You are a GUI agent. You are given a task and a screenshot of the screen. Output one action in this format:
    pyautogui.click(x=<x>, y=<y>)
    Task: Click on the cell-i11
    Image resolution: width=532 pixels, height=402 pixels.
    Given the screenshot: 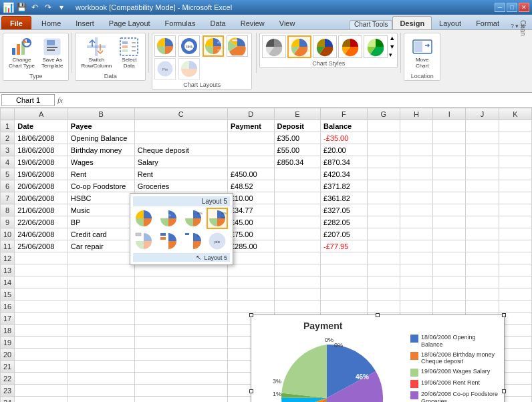 What is the action you would take?
    pyautogui.click(x=449, y=246)
    